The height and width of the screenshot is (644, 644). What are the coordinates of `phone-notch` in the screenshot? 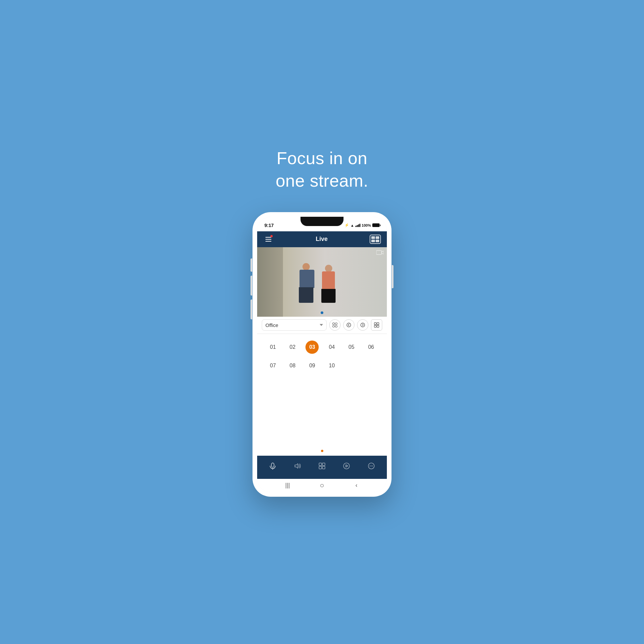 It's located at (322, 221).